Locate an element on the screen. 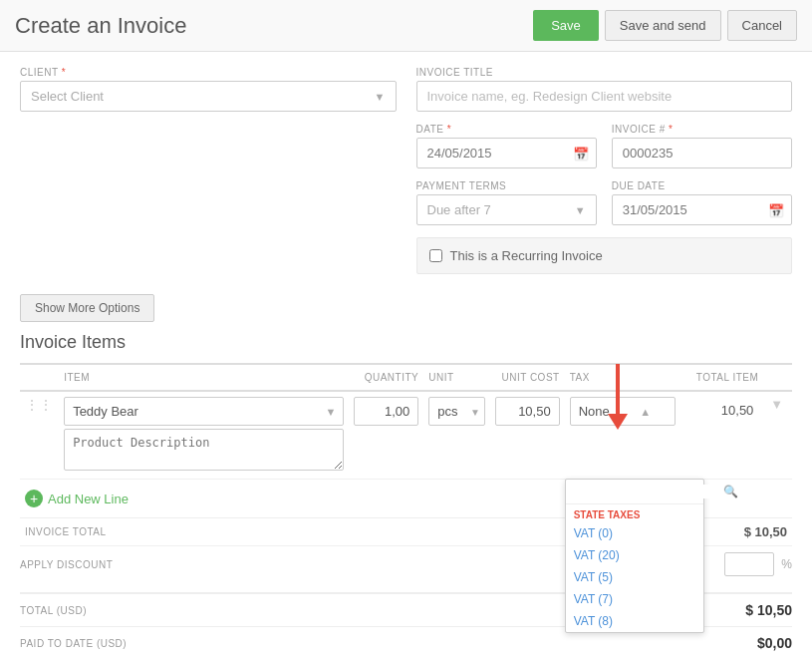 This screenshot has width=812, height=659. invoice-total-label: INVOICE TOTAL is located at coordinates (66, 532).